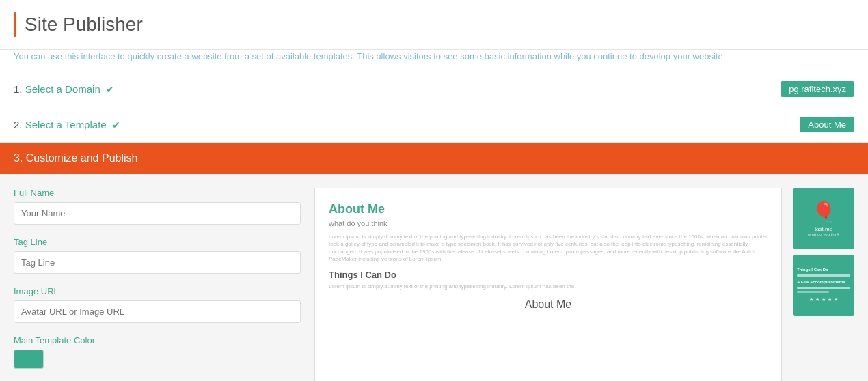 The height and width of the screenshot is (381, 868). Describe the element at coordinates (157, 213) in the screenshot. I see `full-name-input` at that location.